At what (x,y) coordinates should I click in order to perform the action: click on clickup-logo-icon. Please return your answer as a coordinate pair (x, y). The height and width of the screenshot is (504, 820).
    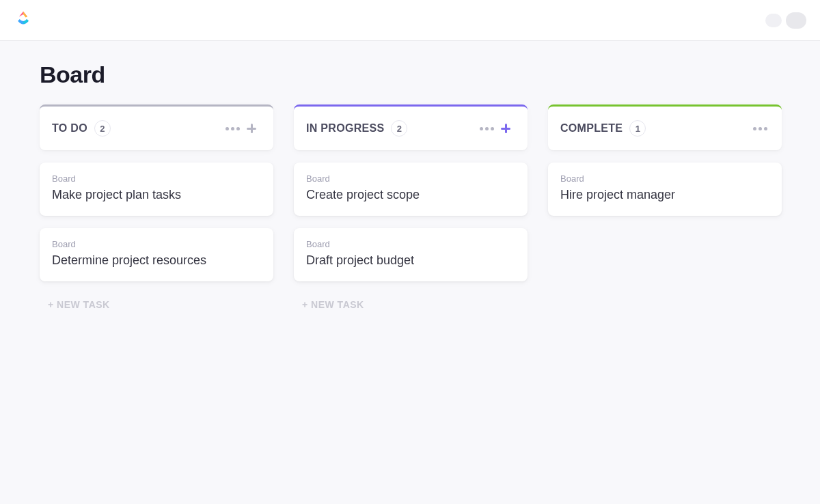
    Looking at the image, I should click on (23, 19).